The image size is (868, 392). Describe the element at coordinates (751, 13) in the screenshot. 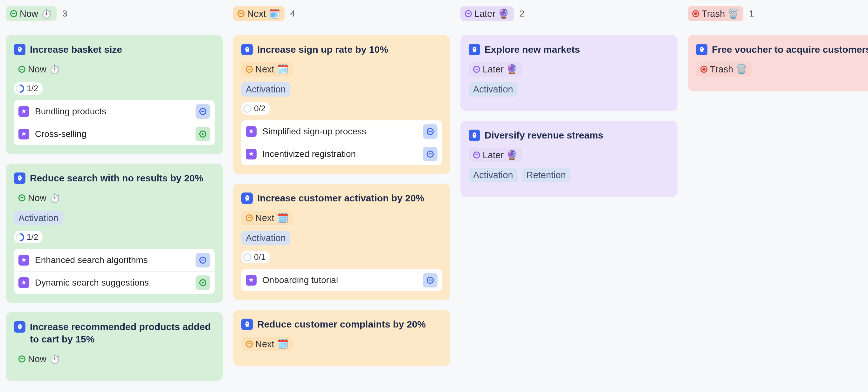

I see `column-count: 1` at that location.